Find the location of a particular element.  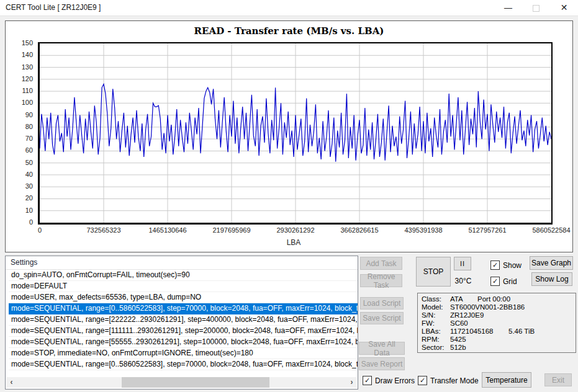

drive-info-value: 5425 is located at coordinates (458, 340).